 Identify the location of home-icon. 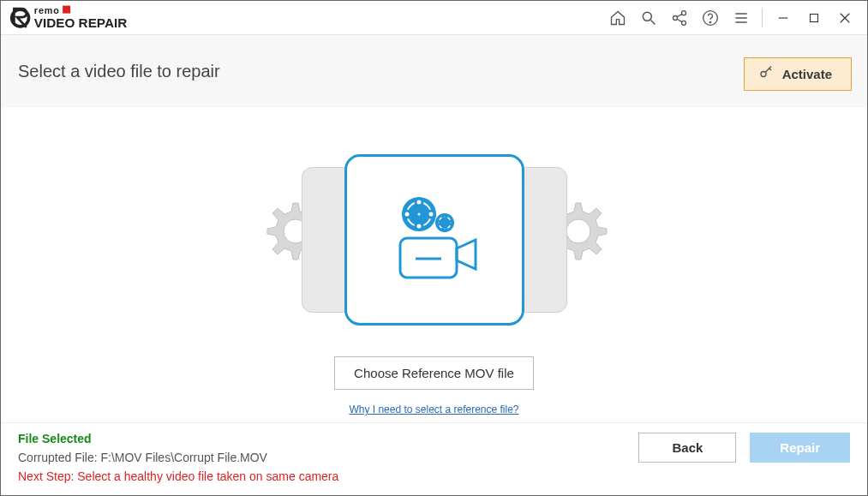
(618, 18).